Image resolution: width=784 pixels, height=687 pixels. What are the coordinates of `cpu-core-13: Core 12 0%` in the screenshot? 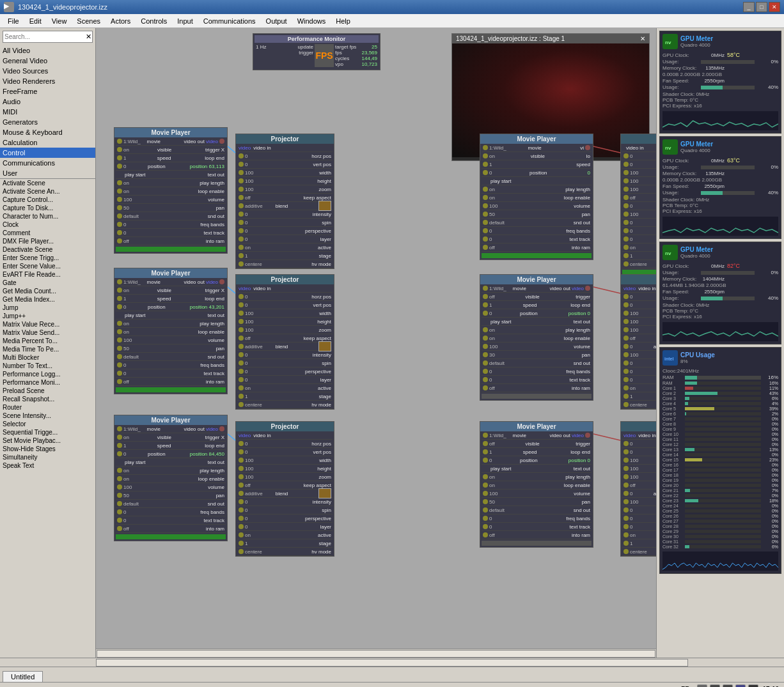 It's located at (720, 445).